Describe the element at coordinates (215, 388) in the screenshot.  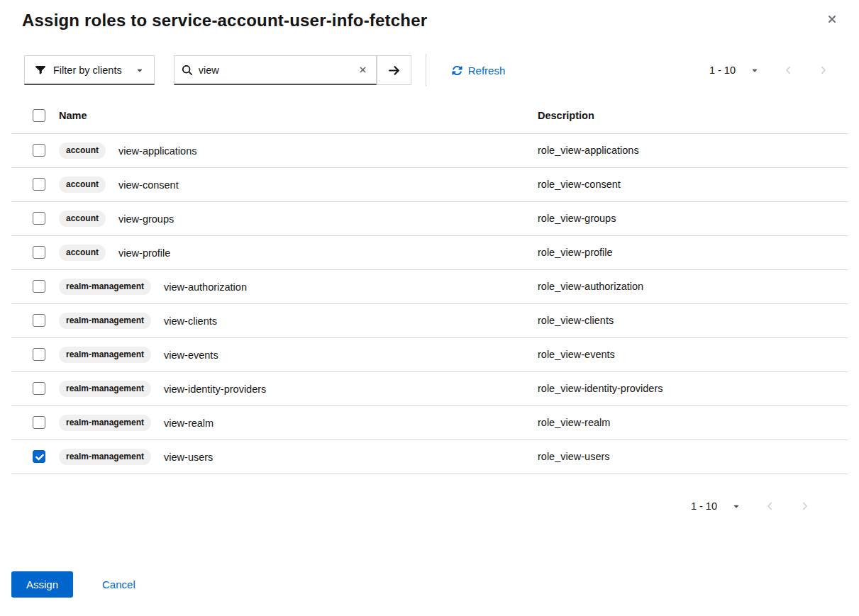
I see `role-name: view-identity-providers` at that location.